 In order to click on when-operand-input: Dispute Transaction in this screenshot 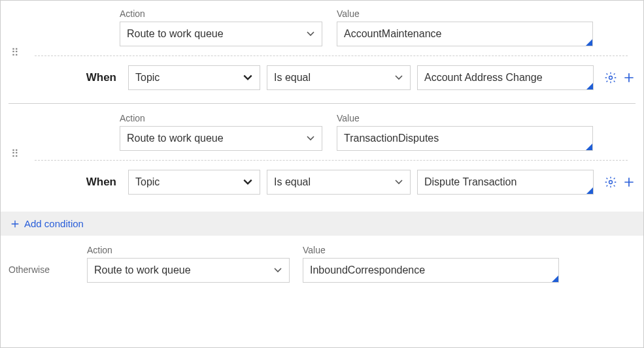, I will do `click(505, 182)`.